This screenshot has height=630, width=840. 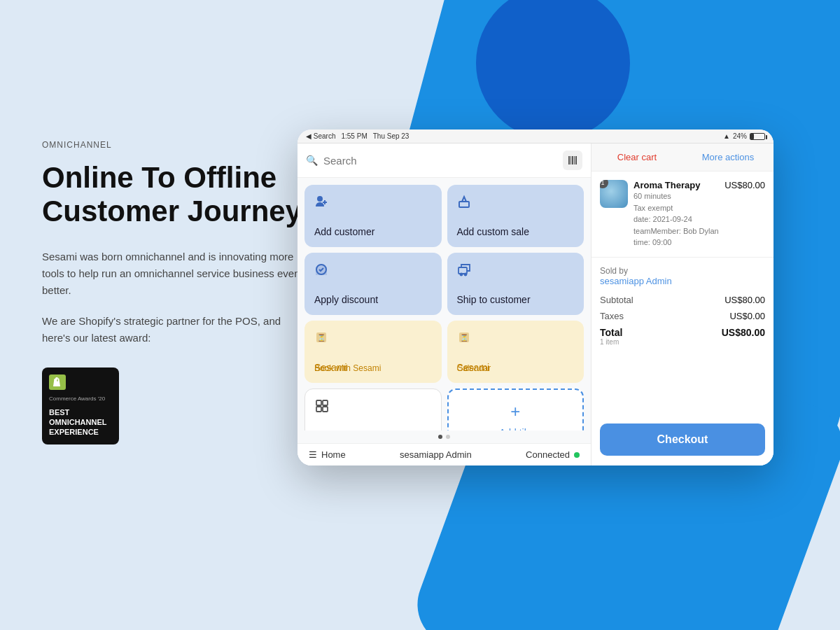 What do you see at coordinates (553, 455) in the screenshot?
I see `connected-status: Connected` at bounding box center [553, 455].